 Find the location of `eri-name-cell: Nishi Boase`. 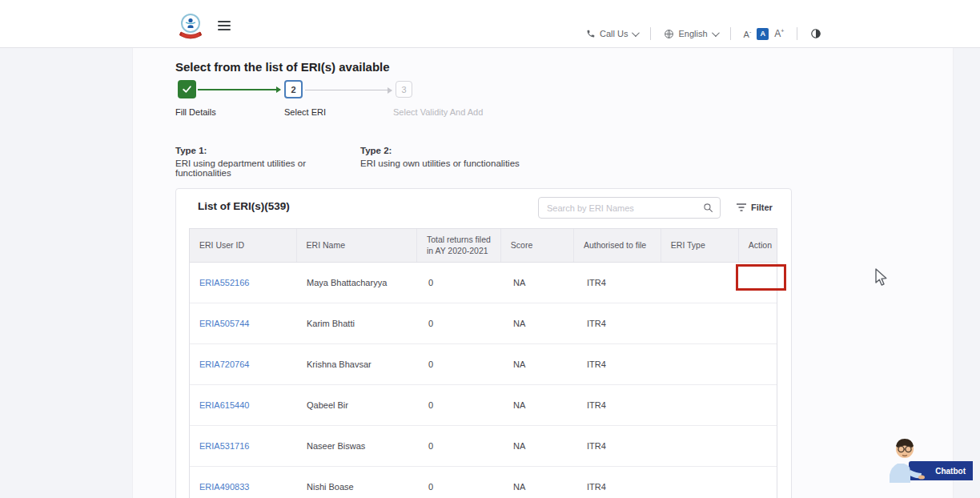

eri-name-cell: Nishi Boase is located at coordinates (358, 487).